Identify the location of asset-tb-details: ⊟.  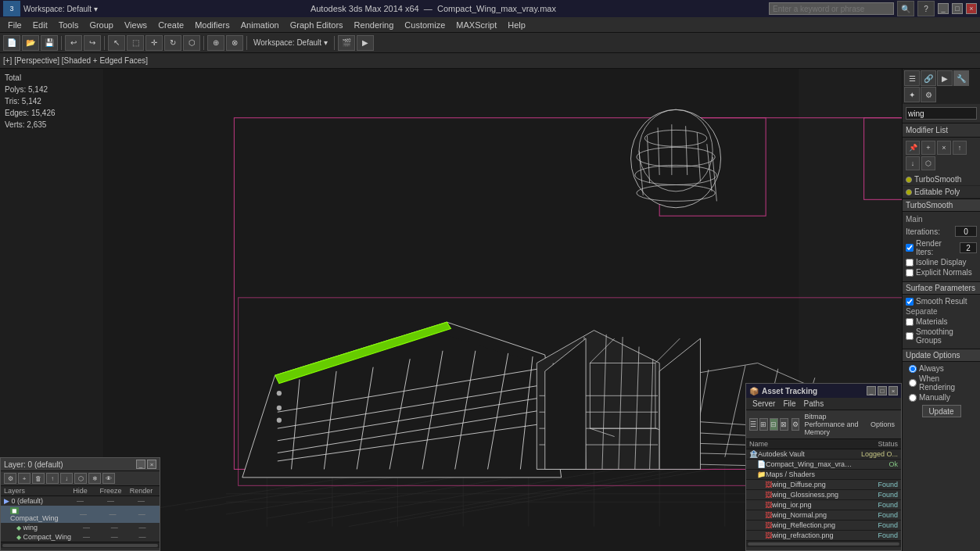
(774, 424).